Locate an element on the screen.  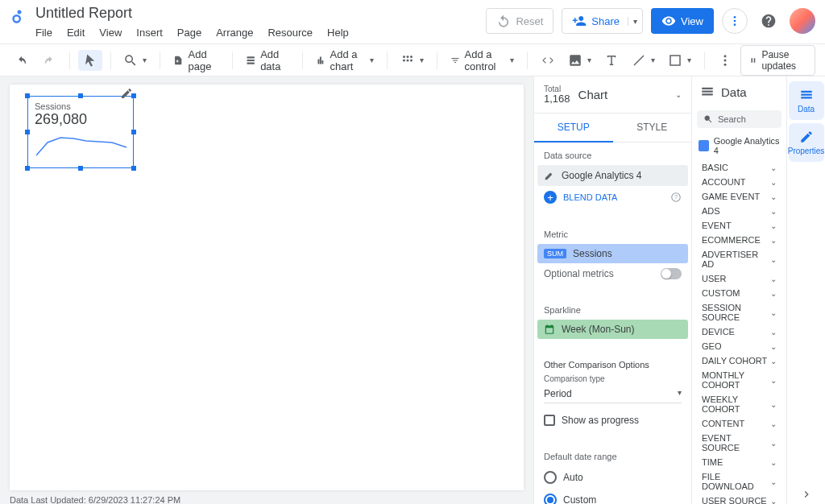
rail-data-tab: Data is located at coordinates (806, 101).